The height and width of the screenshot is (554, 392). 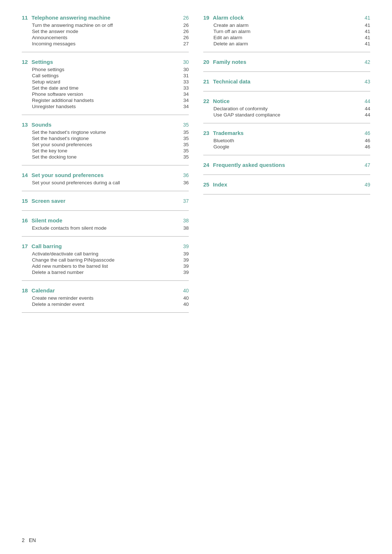 I want to click on toc-section-title-row: 11 Telephone answering machine26, so click(x=105, y=17).